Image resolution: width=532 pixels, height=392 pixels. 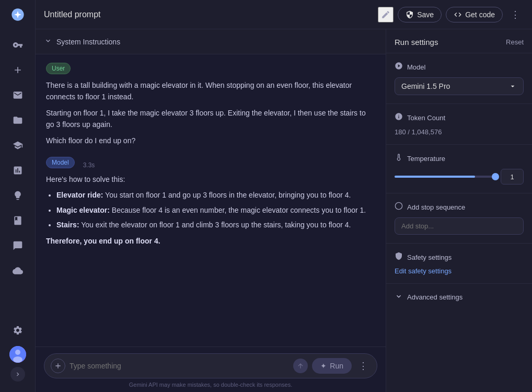 I want to click on model-icon, so click(x=399, y=67).